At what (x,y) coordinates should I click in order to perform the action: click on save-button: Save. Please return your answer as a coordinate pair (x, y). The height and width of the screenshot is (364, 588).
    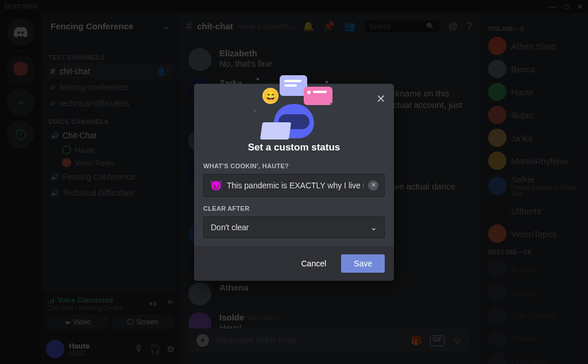
    Looking at the image, I should click on (363, 264).